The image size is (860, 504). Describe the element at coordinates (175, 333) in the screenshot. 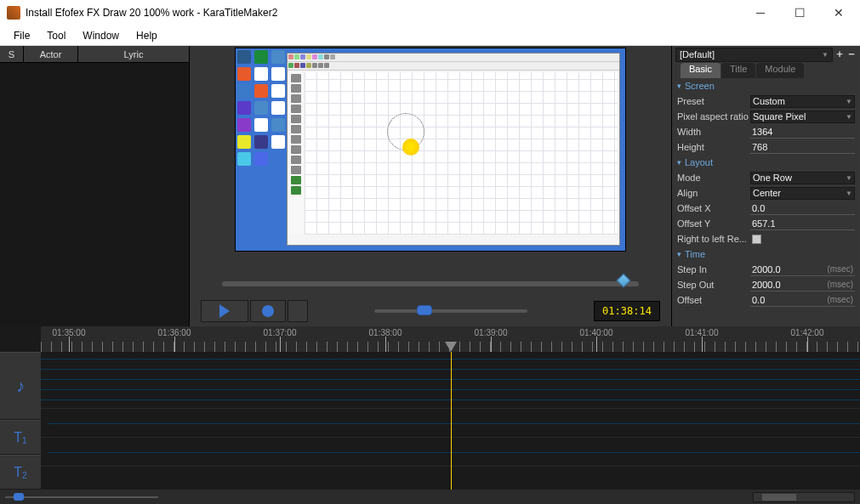

I see `ruler-mark: 01:36:00` at that location.